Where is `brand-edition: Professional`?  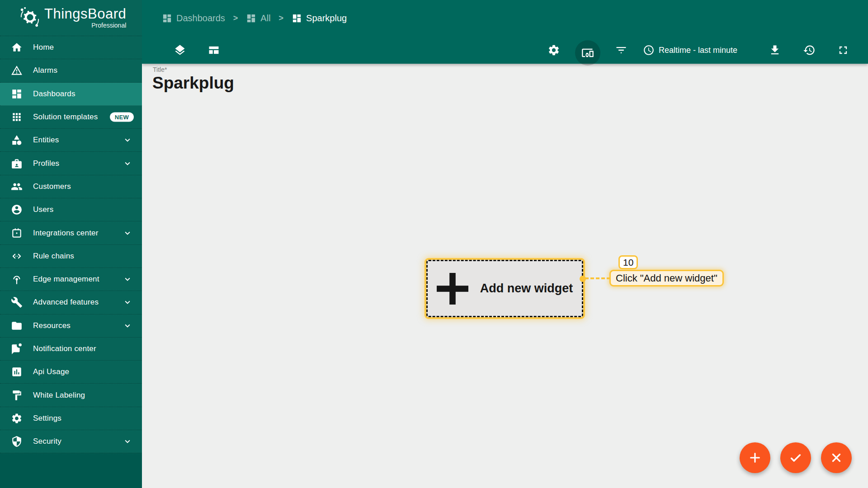 brand-edition: Professional is located at coordinates (85, 25).